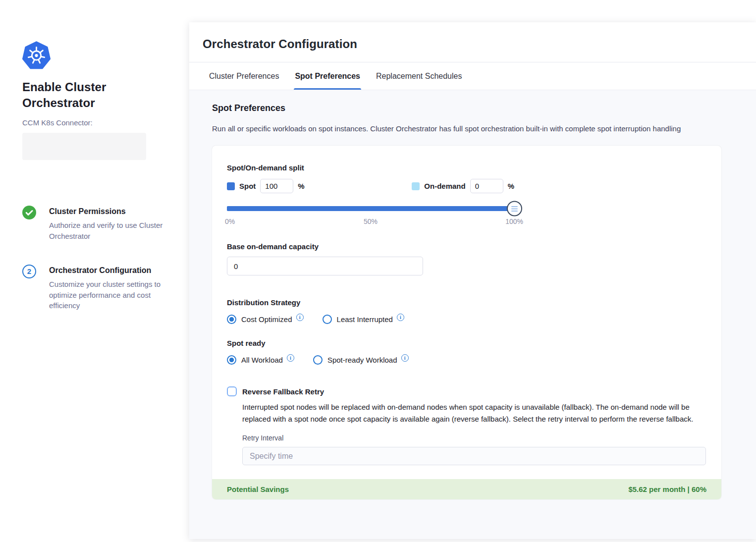  What do you see at coordinates (109, 231) in the screenshot?
I see `step-description: Authorize and verify to use Cluster Orch…` at bounding box center [109, 231].